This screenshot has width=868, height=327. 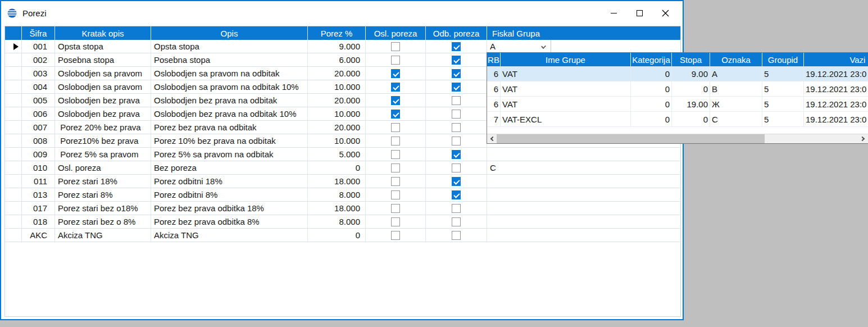 I want to click on scroll-right-button, so click(x=863, y=139).